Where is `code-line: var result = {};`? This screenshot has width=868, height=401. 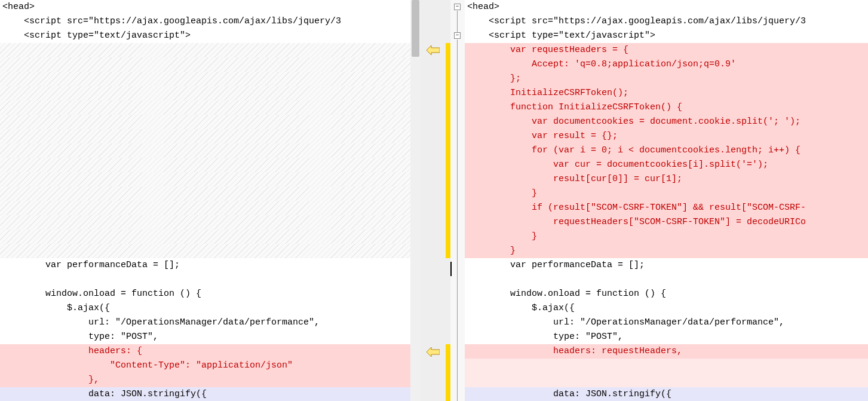 code-line: var result = {}; is located at coordinates (667, 136).